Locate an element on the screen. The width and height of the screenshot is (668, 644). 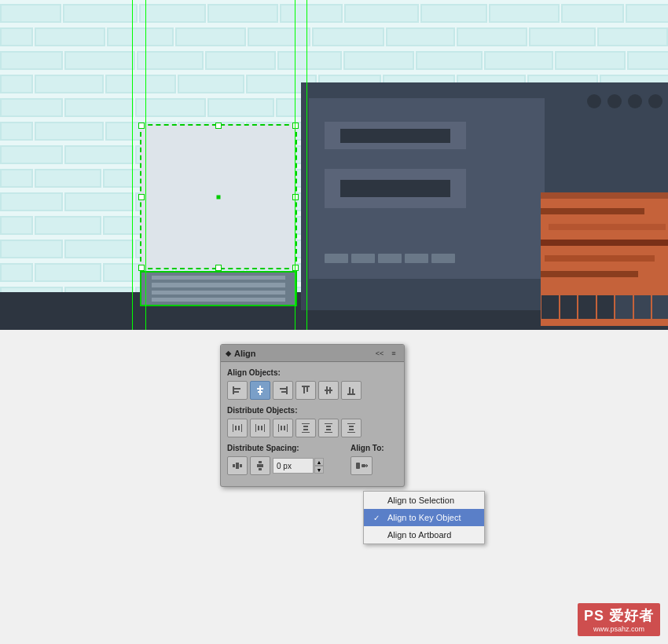
handle-bottom-right is located at coordinates (295, 268).